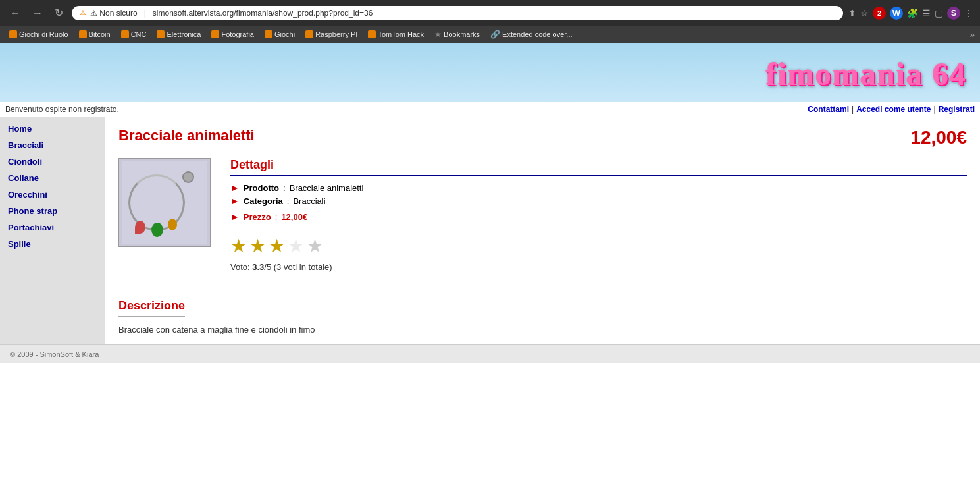 The width and height of the screenshot is (980, 480). What do you see at coordinates (165, 203) in the screenshot?
I see `bracelet-illustration` at bounding box center [165, 203].